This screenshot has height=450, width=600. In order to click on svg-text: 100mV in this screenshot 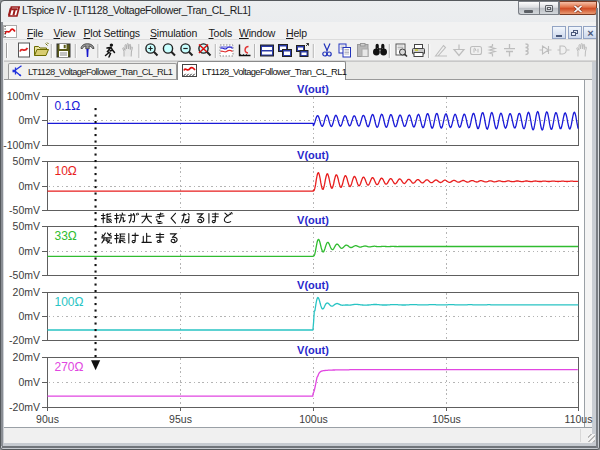, I will do `click(24, 96)`.